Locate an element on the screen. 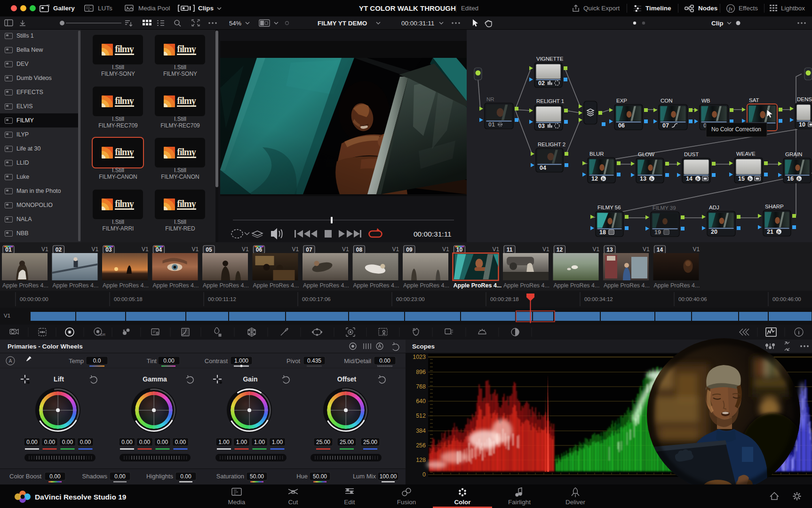 This screenshot has width=812, height=508. svg-text: FILMY 39 is located at coordinates (664, 208).